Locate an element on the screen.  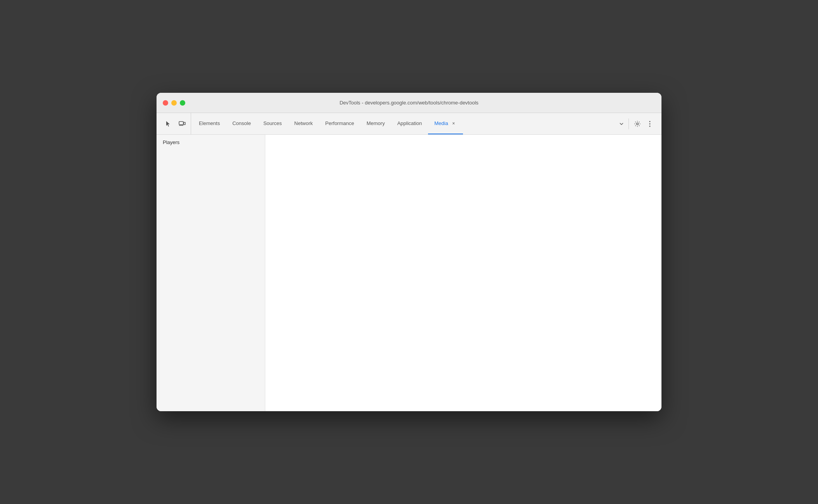
toolbar-icons is located at coordinates (176, 123).